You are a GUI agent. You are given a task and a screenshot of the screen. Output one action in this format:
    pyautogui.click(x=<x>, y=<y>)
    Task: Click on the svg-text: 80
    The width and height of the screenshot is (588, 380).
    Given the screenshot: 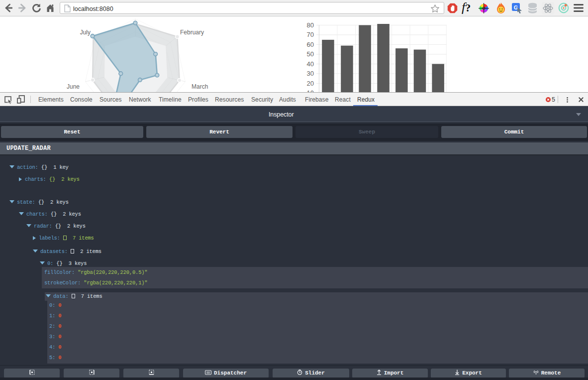 What is the action you would take?
    pyautogui.click(x=310, y=25)
    